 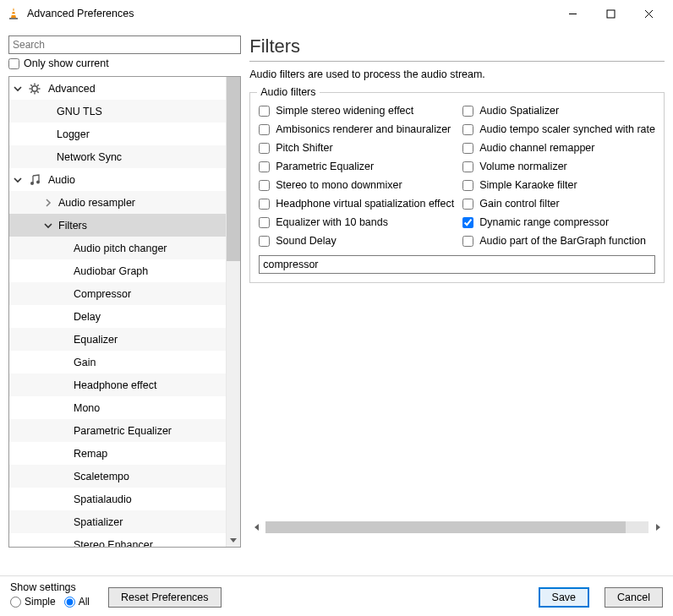 I want to click on filter-stereo-to-mono-downmixer: Stereo to mono downmixer, so click(x=357, y=185).